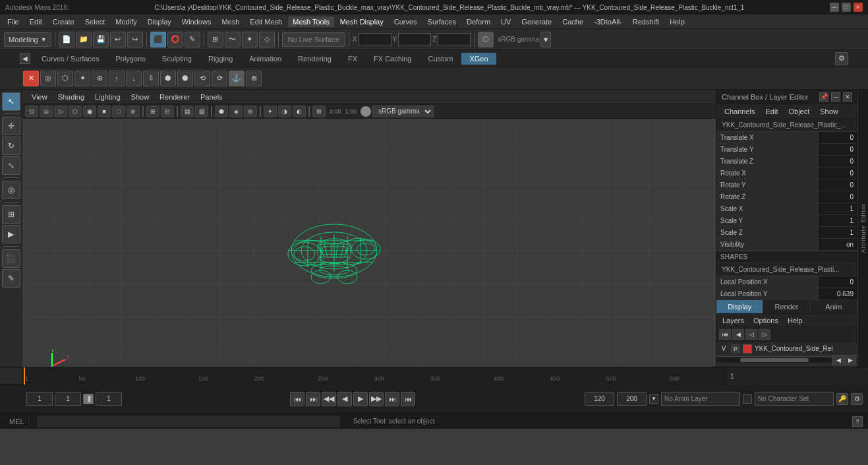  I want to click on lasso-select-button: ⭕, so click(175, 40).